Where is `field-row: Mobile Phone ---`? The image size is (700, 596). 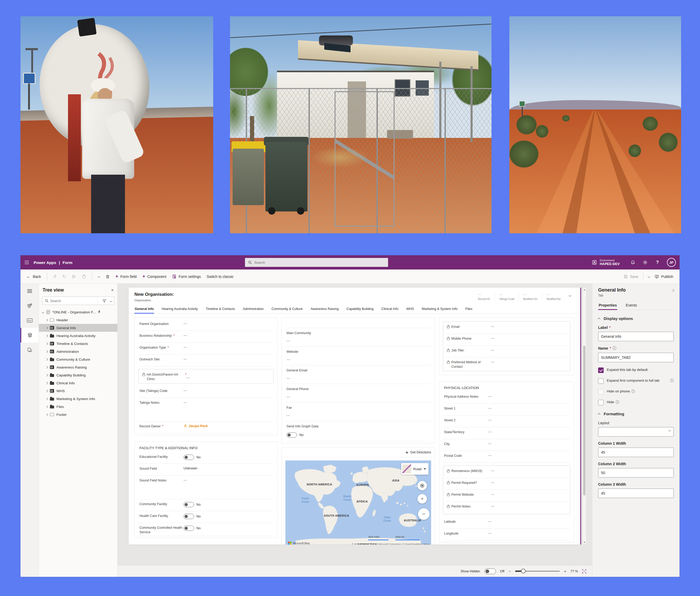 field-row: Mobile Phone --- is located at coordinates (507, 340).